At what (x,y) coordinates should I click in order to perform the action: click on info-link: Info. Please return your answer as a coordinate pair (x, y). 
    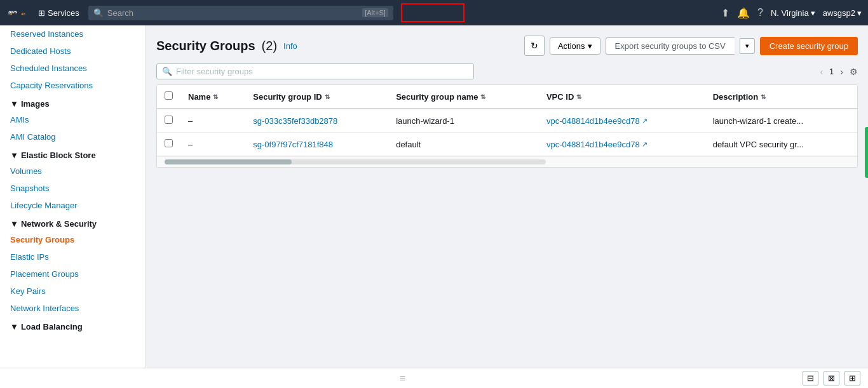
    Looking at the image, I should click on (290, 46).